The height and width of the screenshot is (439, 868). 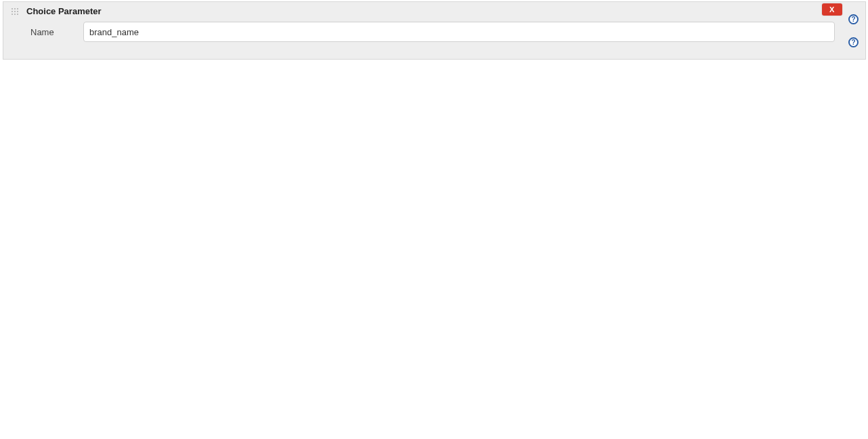 I want to click on next-field-outline, so click(x=463, y=60).